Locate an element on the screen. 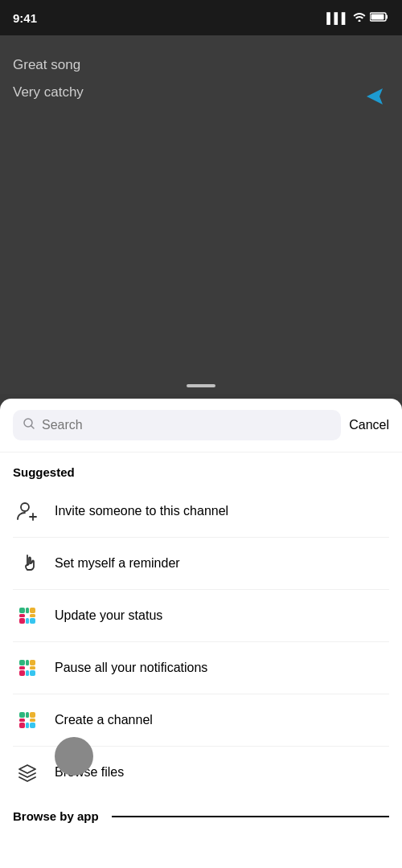  slack-icon-status is located at coordinates (27, 616).